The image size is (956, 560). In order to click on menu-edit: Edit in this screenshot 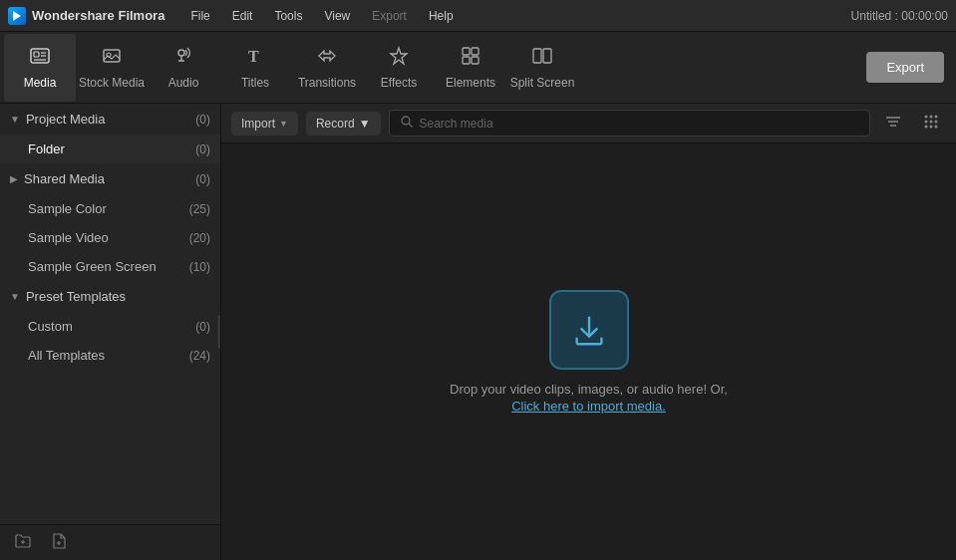, I will do `click(243, 16)`.